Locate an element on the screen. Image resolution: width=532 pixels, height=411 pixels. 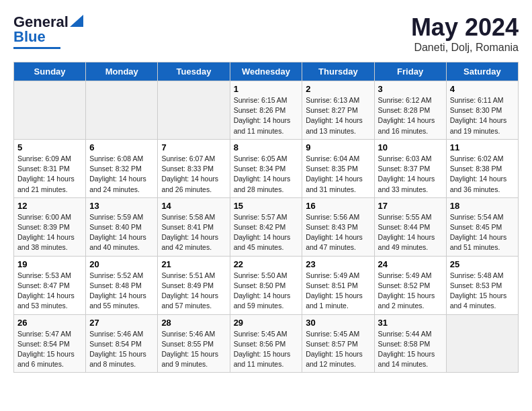
day-info: Sunrise: 5:55 AM Sunset: 8:44 PM Dayligh… is located at coordinates (410, 232).